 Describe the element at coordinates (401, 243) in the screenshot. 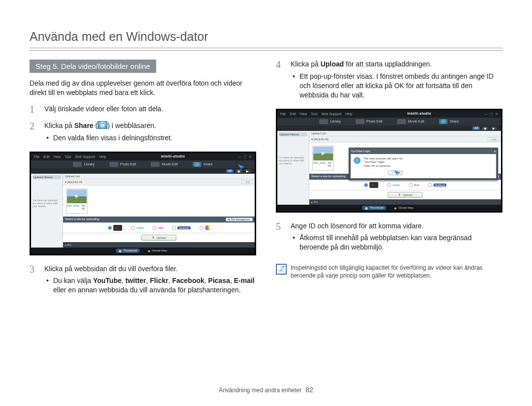

I see `bullet: Åtkomst till innehåll på webbplatsen kan…` at that location.